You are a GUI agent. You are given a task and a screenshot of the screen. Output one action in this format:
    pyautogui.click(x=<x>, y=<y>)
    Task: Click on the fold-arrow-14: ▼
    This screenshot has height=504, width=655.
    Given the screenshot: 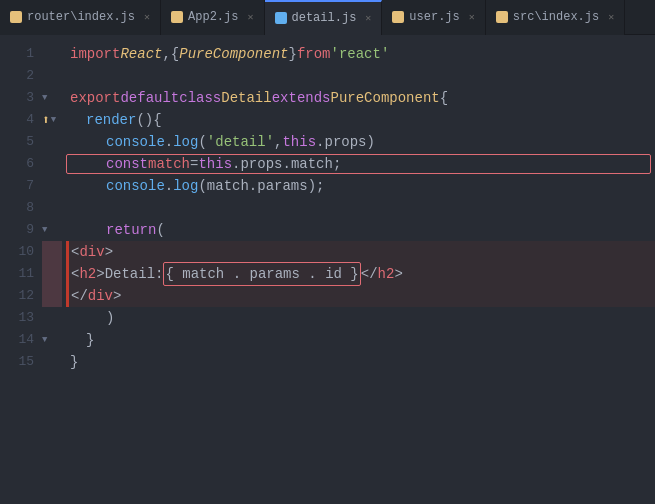 What is the action you would take?
    pyautogui.click(x=44, y=340)
    